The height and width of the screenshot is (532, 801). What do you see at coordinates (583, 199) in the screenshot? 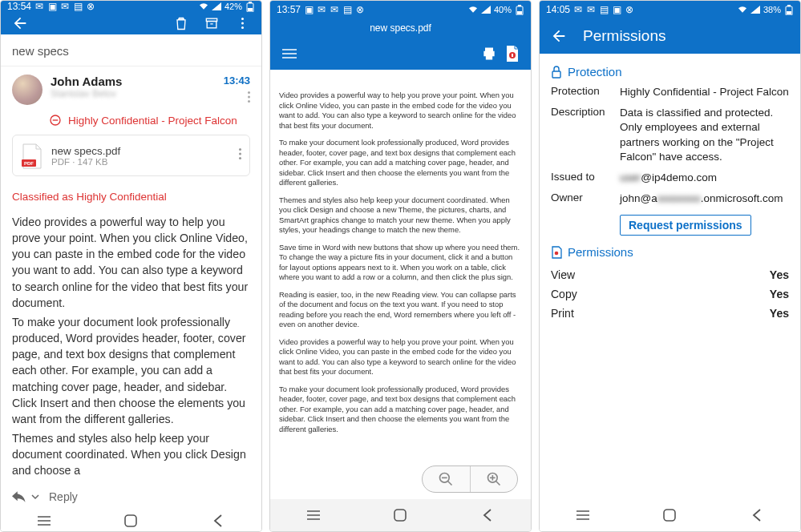
I see `field-key: Owner` at bounding box center [583, 199].